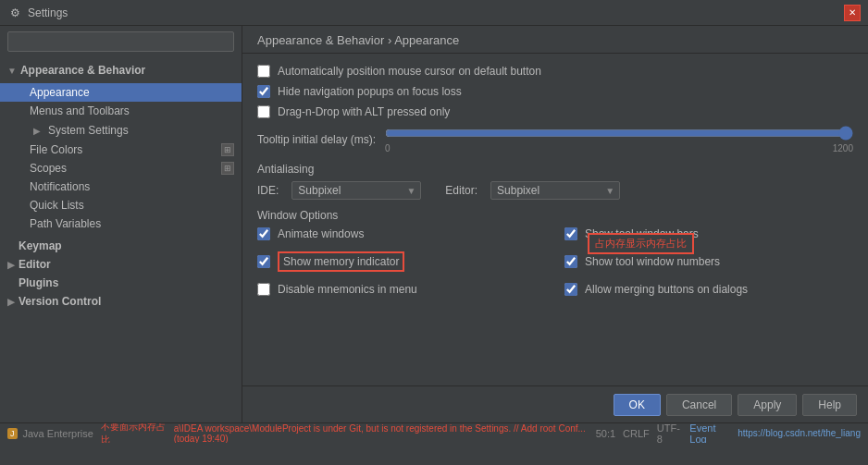 This screenshot has width=868, height=465. What do you see at coordinates (83, 70) in the screenshot?
I see `sidebar-label-appearance-behavior: Appearance & Behavior` at bounding box center [83, 70].